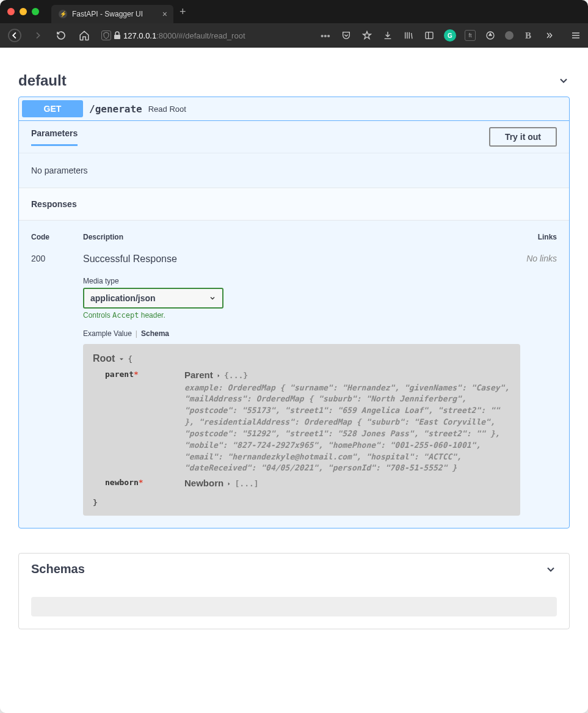  I want to click on response-code: 200, so click(57, 385).